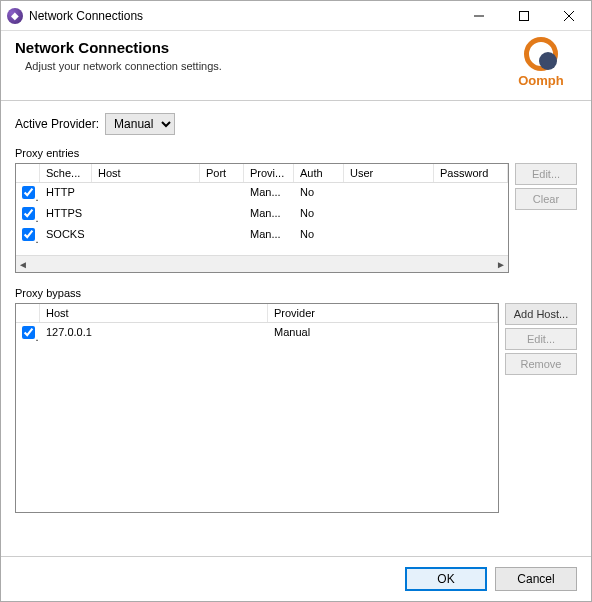  What do you see at coordinates (501, 264) in the screenshot?
I see `scroll-right-icon: ►` at bounding box center [501, 264].